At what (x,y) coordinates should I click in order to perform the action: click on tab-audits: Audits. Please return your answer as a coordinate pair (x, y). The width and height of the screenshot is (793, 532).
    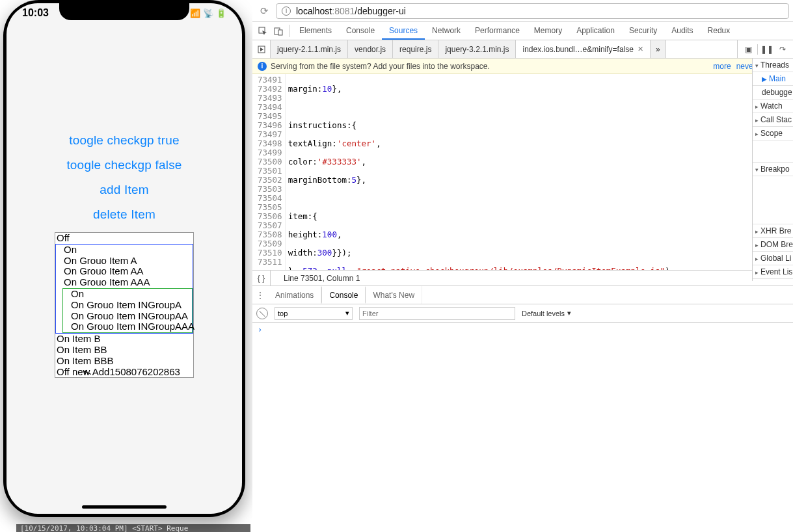
    Looking at the image, I should click on (682, 31).